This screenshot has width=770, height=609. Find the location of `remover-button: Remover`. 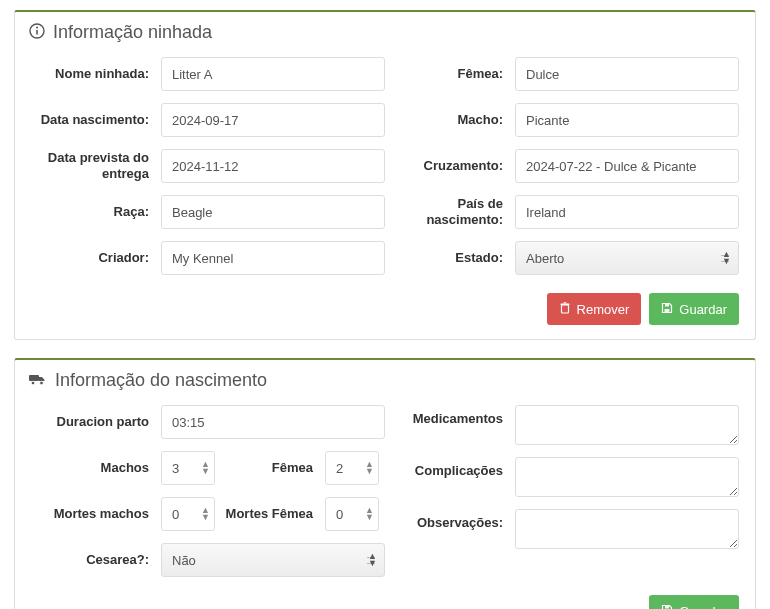

remover-button: Remover is located at coordinates (594, 309).